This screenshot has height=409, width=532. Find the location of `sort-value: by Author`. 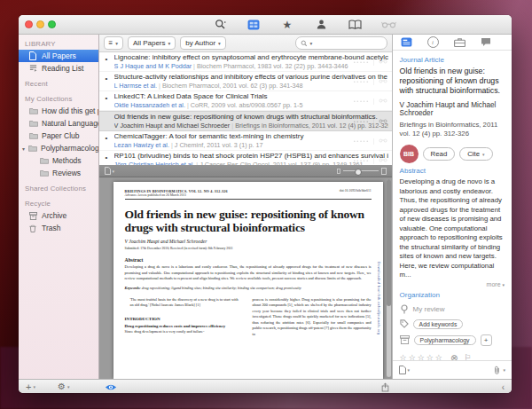

sort-value: by Author is located at coordinates (200, 43).